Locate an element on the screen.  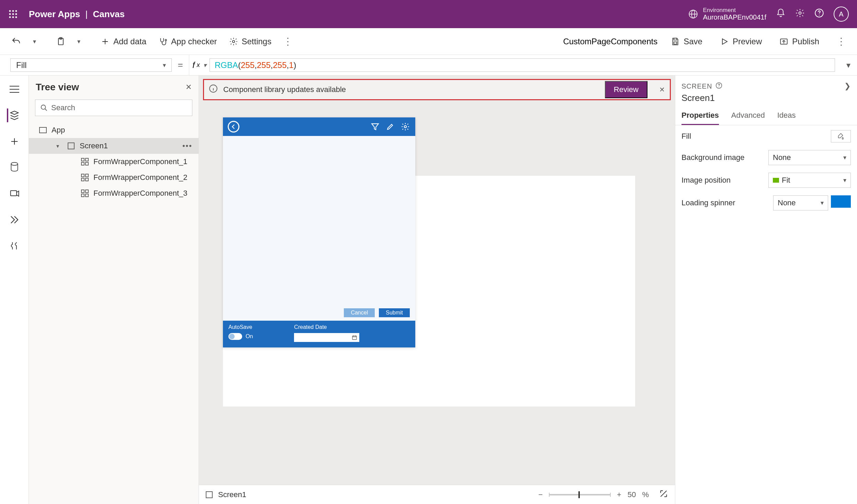
settings-icon is located at coordinates (800, 14).